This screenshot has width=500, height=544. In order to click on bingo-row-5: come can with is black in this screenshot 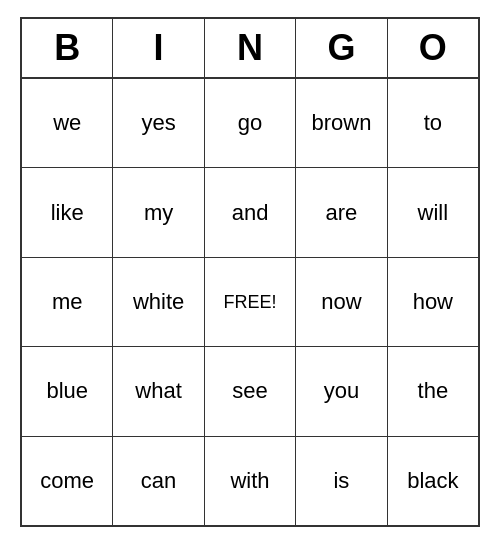, I will do `click(250, 481)`.